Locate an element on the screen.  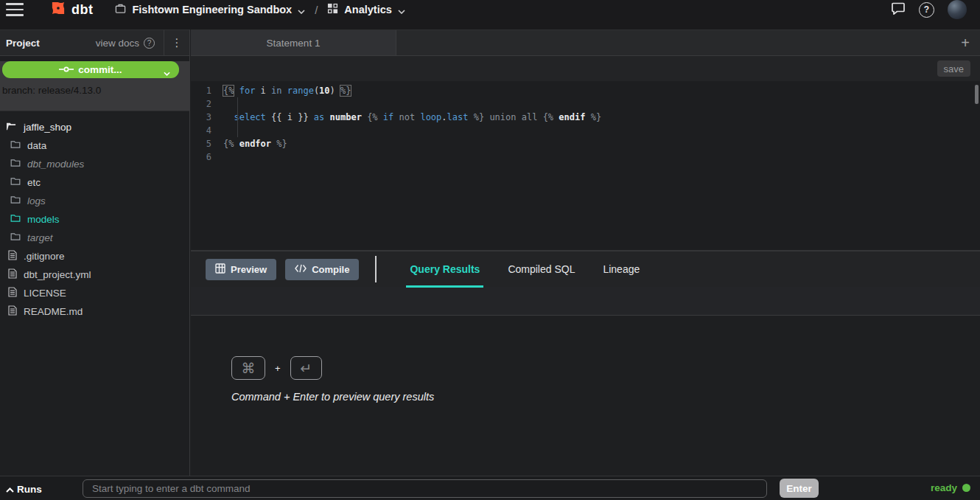
commit-button: commit... is located at coordinates (91, 69).